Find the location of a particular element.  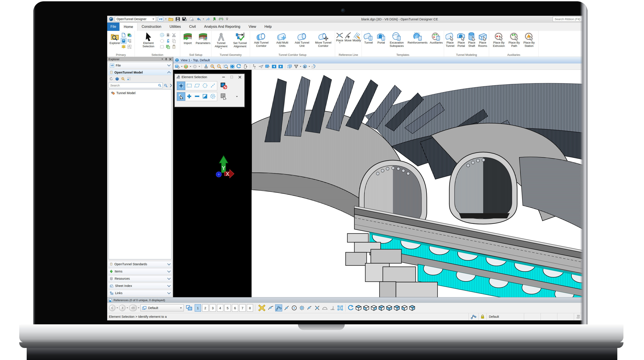

view-cube-top-button is located at coordinates (358, 308).